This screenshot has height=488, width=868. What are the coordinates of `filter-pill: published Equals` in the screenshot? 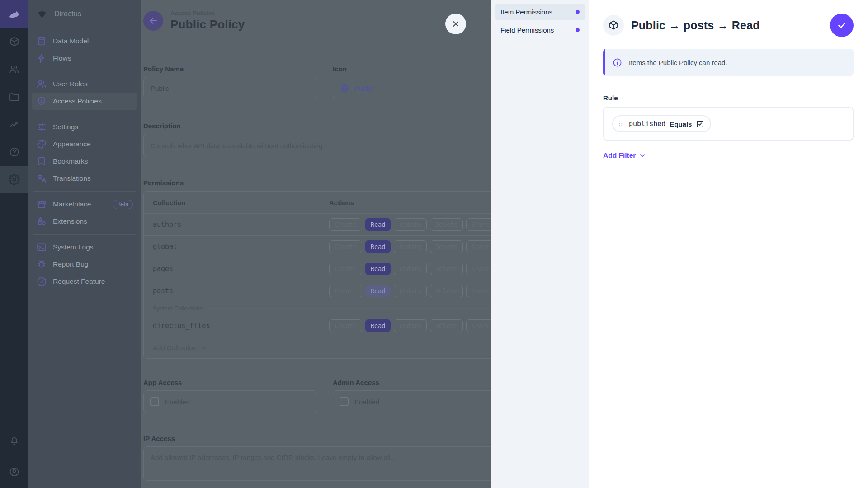 It's located at (662, 124).